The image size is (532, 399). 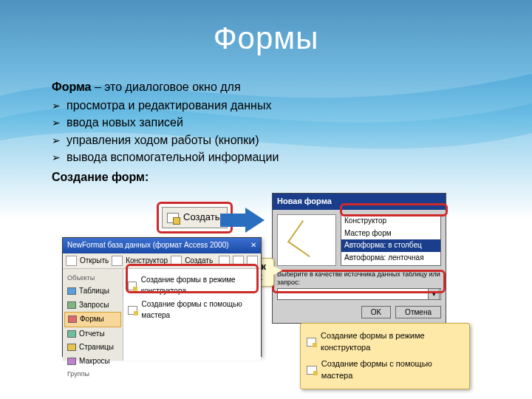 What do you see at coordinates (93, 319) in the screenshot?
I see `sidebar-item-forms: Формы` at bounding box center [93, 319].